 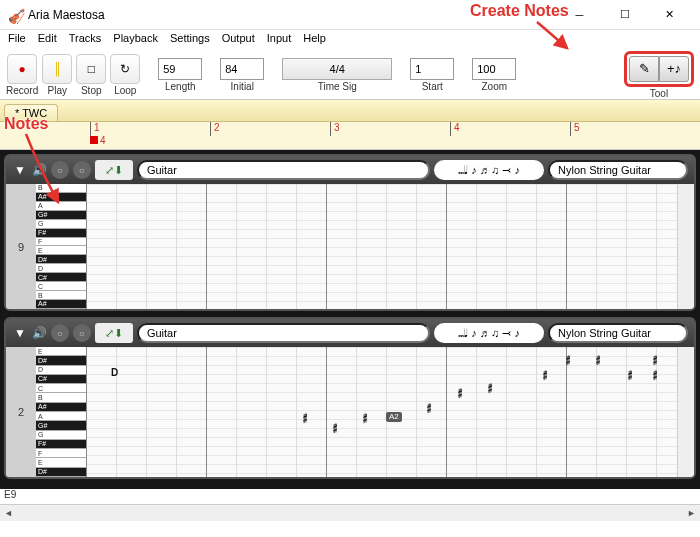 I want to click on close-button: ✕, so click(x=670, y=15).